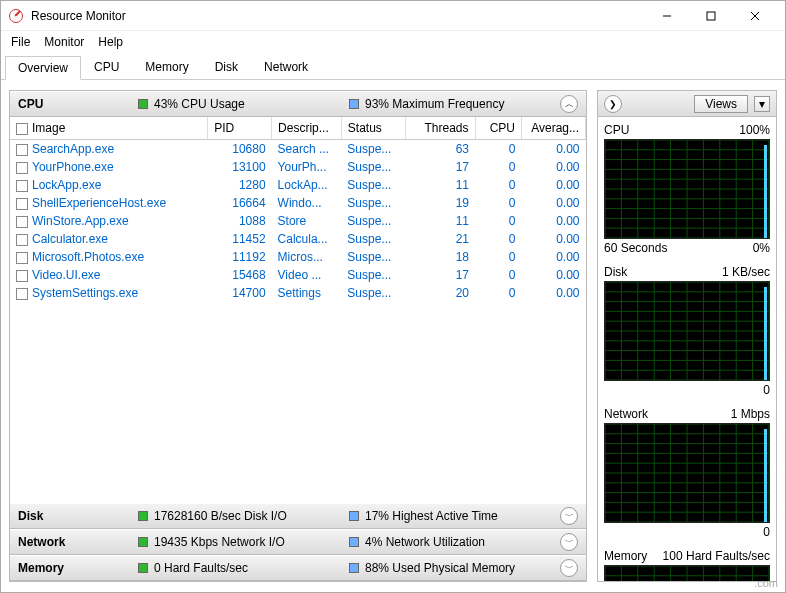 The image size is (786, 593). What do you see at coordinates (298, 542) in the screenshot?
I see `section-network-header: Network 19435 Kbps Network I/O 4% Networ…` at bounding box center [298, 542].